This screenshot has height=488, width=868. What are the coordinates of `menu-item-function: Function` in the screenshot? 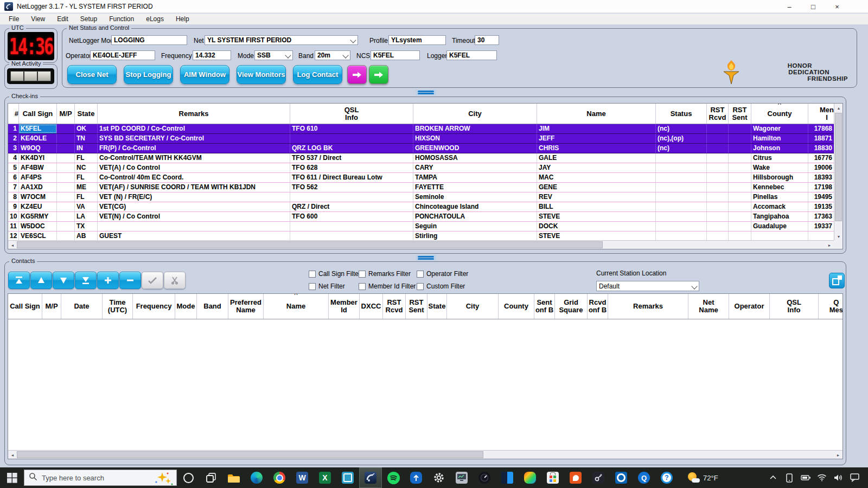 It's located at (122, 19).